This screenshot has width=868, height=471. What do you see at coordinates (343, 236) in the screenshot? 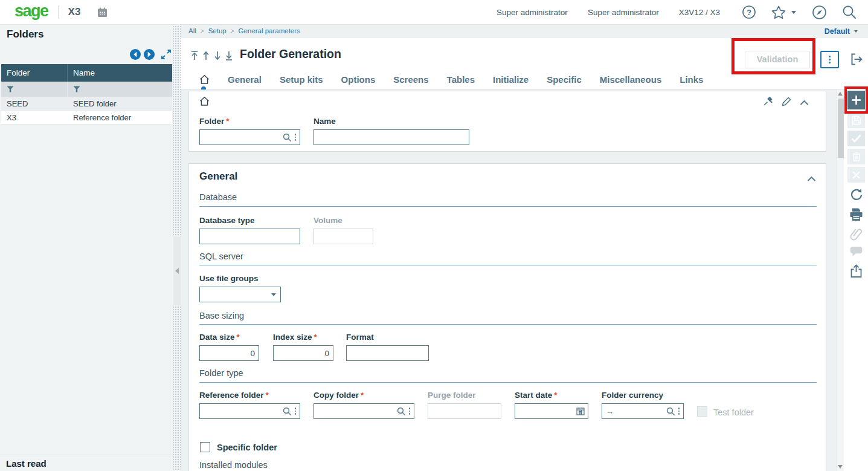
I see `volume-input` at bounding box center [343, 236].